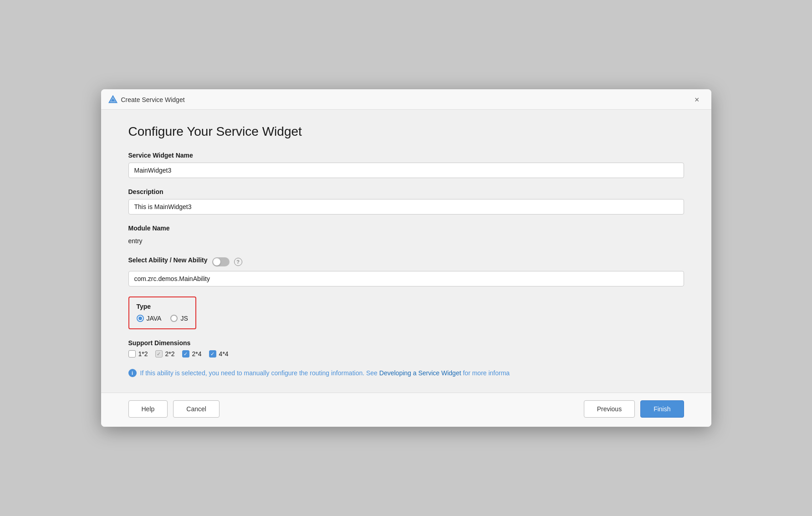  Describe the element at coordinates (485, 373) in the screenshot. I see `info-text-after: for more informa` at that location.